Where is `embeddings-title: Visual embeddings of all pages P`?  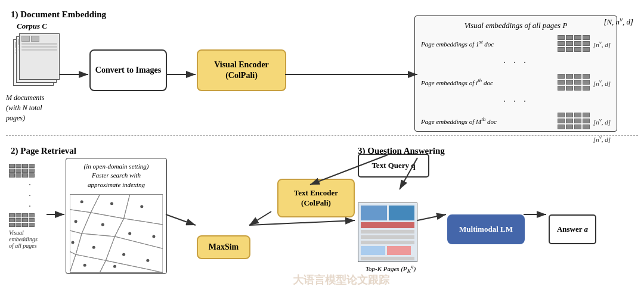 embeddings-title: Visual embeddings of all pages P is located at coordinates (516, 26).